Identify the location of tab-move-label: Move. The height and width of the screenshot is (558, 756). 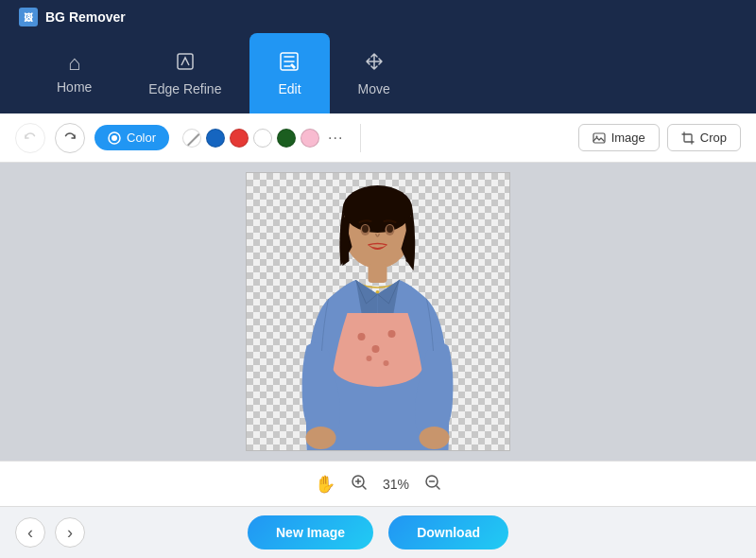
(374, 89).